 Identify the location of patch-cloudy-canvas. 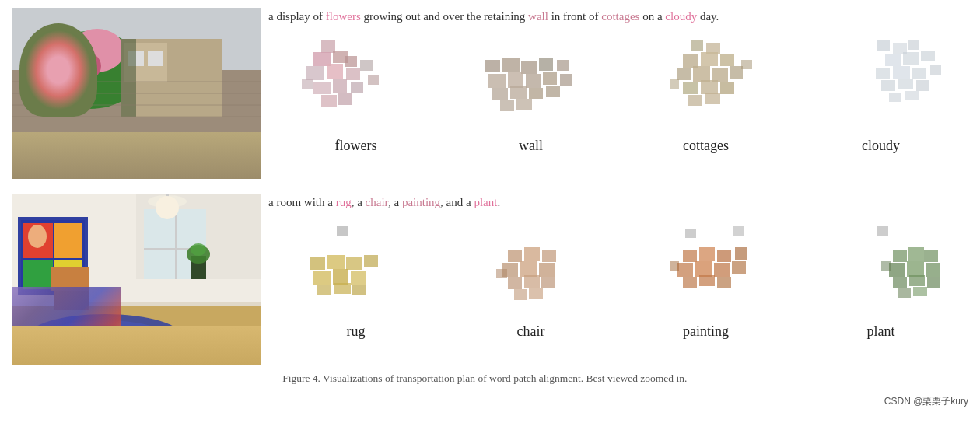
(881, 83).